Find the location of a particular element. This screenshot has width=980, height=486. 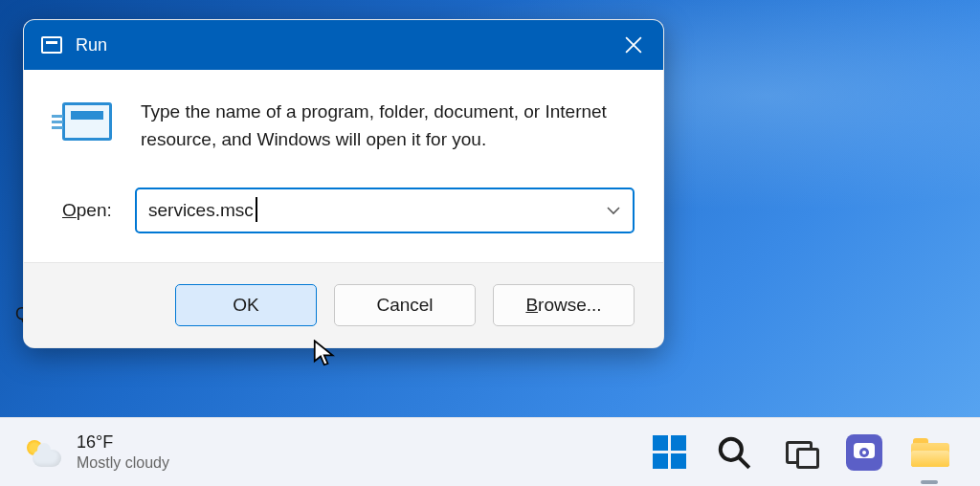

open-combobox is located at coordinates (385, 210).